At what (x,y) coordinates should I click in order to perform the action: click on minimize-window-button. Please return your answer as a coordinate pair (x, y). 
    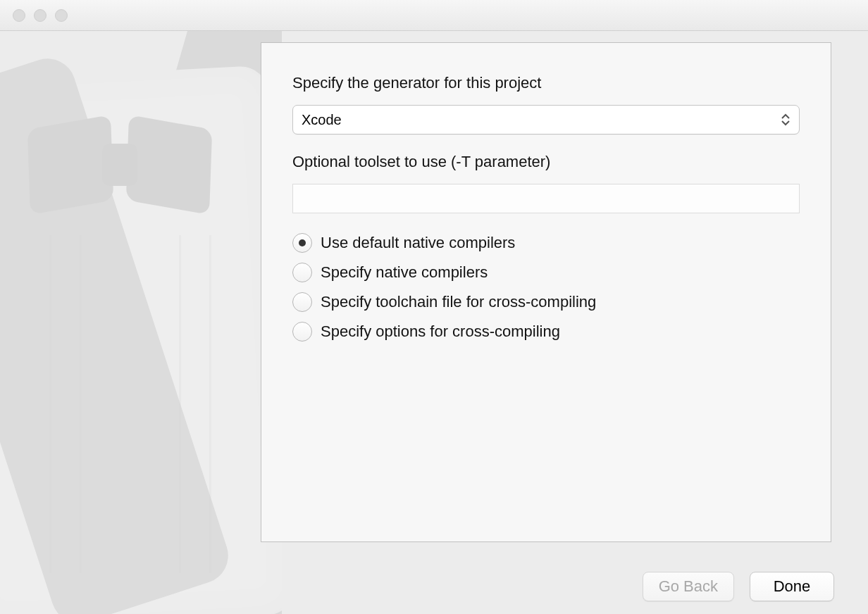
    Looking at the image, I should click on (40, 15).